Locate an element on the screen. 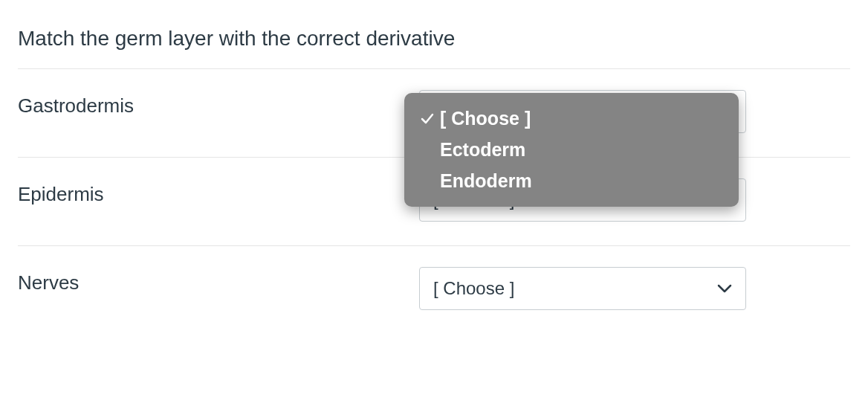 This screenshot has width=868, height=406. select-wrapper: [ Choose ] [ Choose ] Ecto is located at coordinates (583, 112).